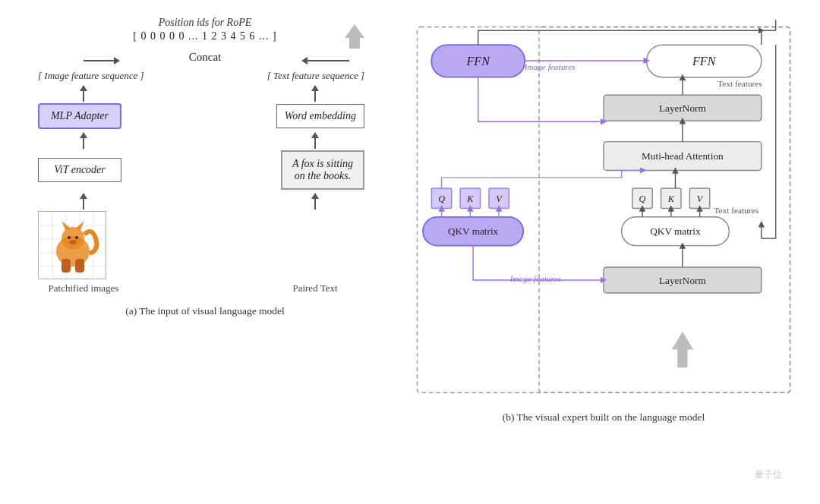  Describe the element at coordinates (205, 311) in the screenshot. I see `left-caption: (a) The input of visual language model` at that location.